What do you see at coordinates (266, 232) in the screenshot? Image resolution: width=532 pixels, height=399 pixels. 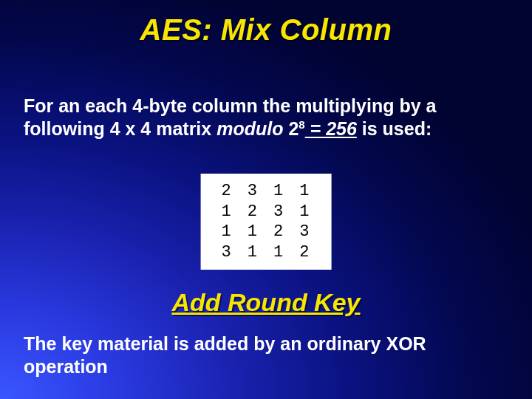 I see `matrix-row: 1 1 2 3` at bounding box center [266, 232].